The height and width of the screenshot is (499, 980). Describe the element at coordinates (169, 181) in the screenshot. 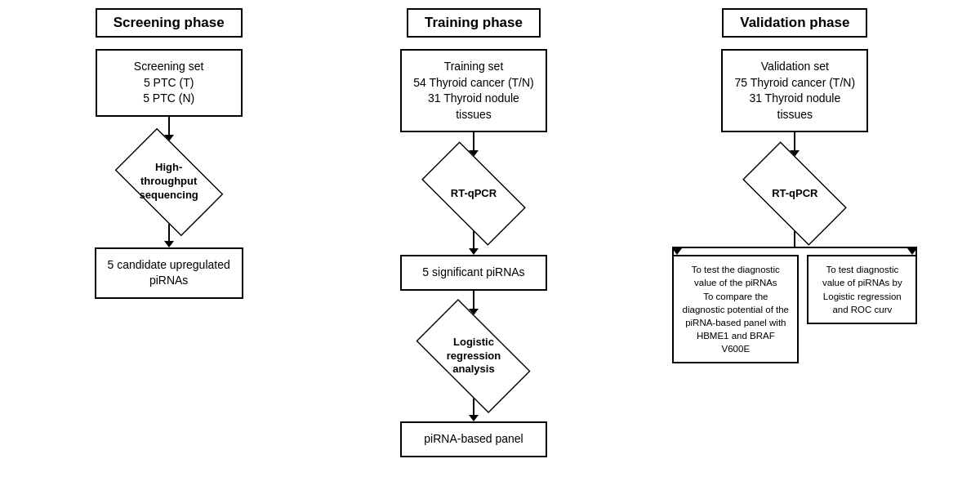

I see `high-throughput-label: High-throughputsequencing` at that location.